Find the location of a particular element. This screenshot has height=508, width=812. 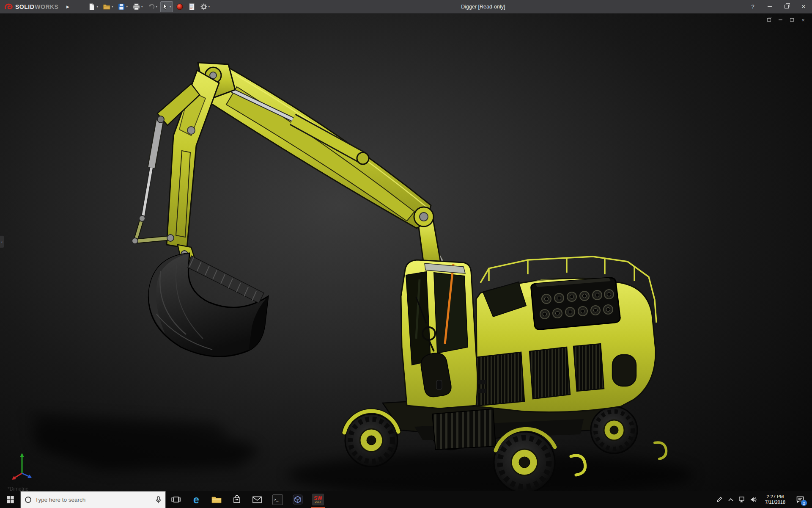

orientation-triad is located at coordinates (26, 467).